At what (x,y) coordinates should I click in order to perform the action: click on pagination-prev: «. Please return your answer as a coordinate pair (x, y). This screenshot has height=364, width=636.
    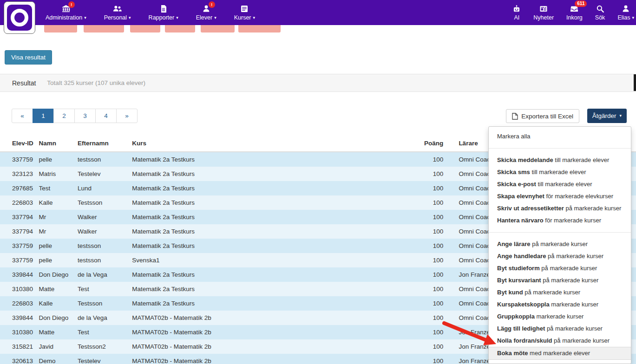
    Looking at the image, I should click on (22, 116).